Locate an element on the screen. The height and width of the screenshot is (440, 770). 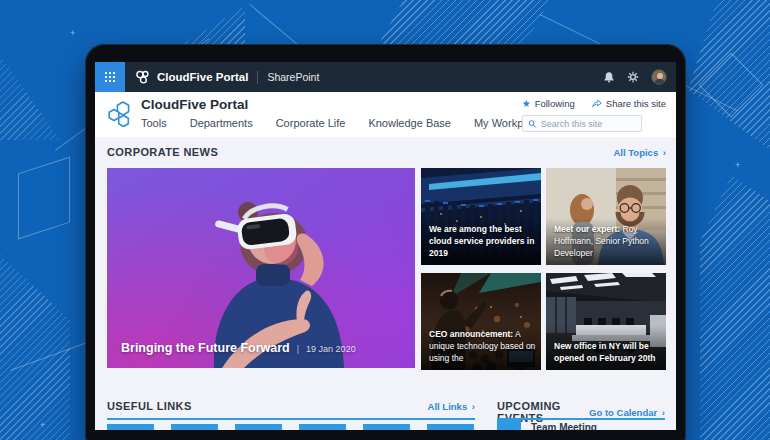
corporate-news-heading: CORPORATE NEWS is located at coordinates (162, 152).